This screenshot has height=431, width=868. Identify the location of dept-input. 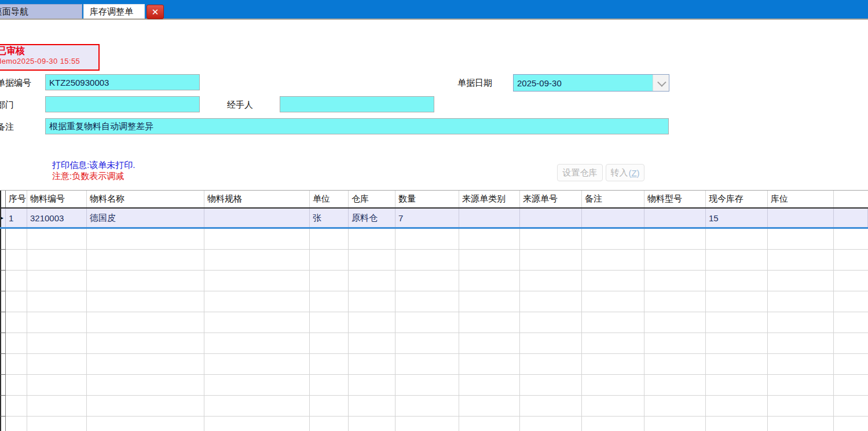
(123, 104).